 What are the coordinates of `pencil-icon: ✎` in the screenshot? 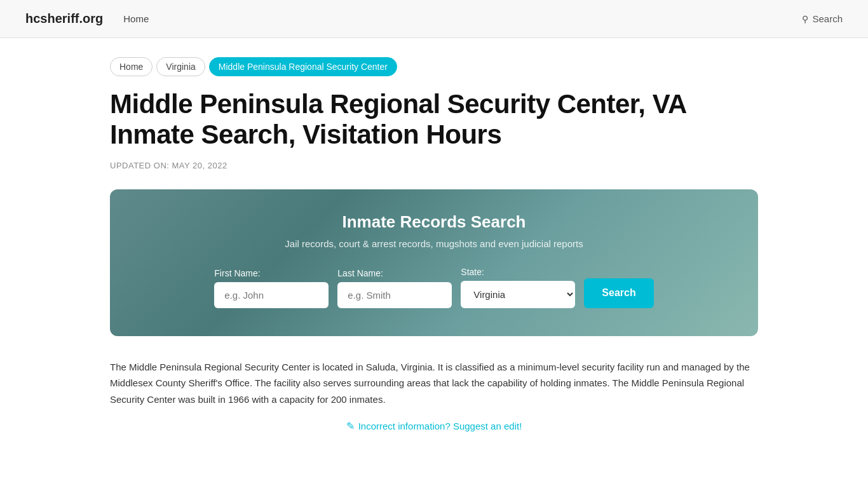 It's located at (351, 426).